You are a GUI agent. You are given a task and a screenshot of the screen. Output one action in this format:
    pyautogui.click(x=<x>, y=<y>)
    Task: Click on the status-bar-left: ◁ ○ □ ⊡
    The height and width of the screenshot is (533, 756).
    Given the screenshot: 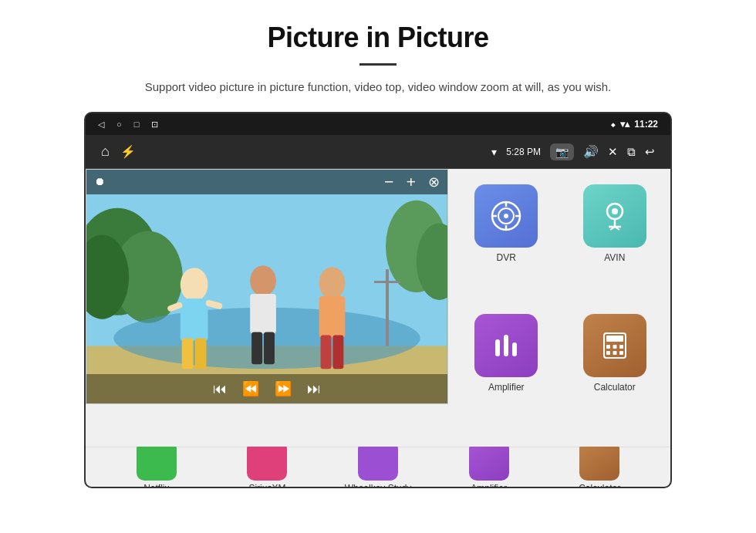 What is the action you would take?
    pyautogui.click(x=128, y=125)
    